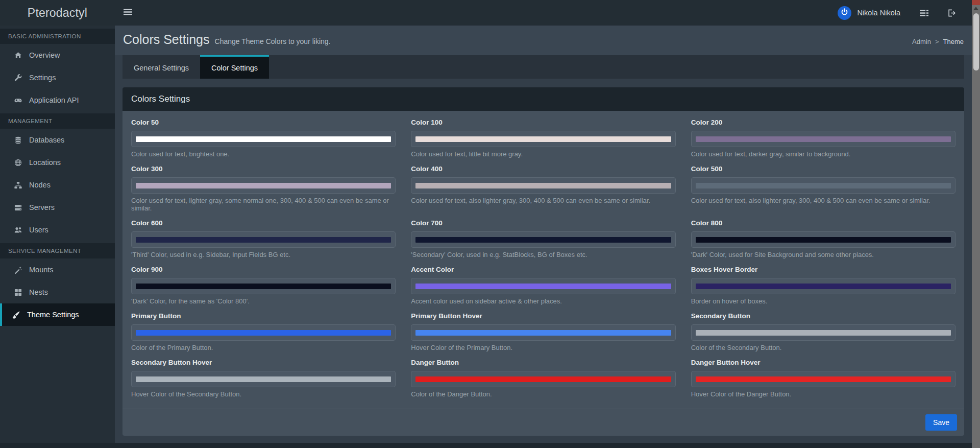 The width and height of the screenshot is (980, 448). Describe the element at coordinates (18, 207) in the screenshot. I see `server-icon` at that location.